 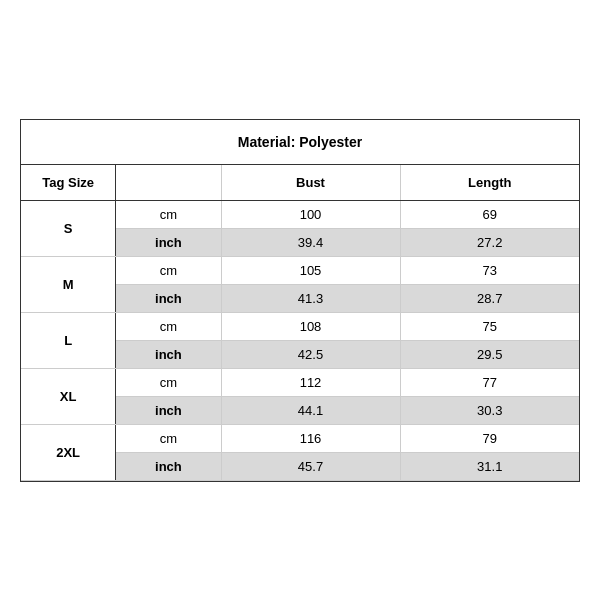 What do you see at coordinates (300, 438) in the screenshot?
I see `table-row: 2XLcm11679` at bounding box center [300, 438].